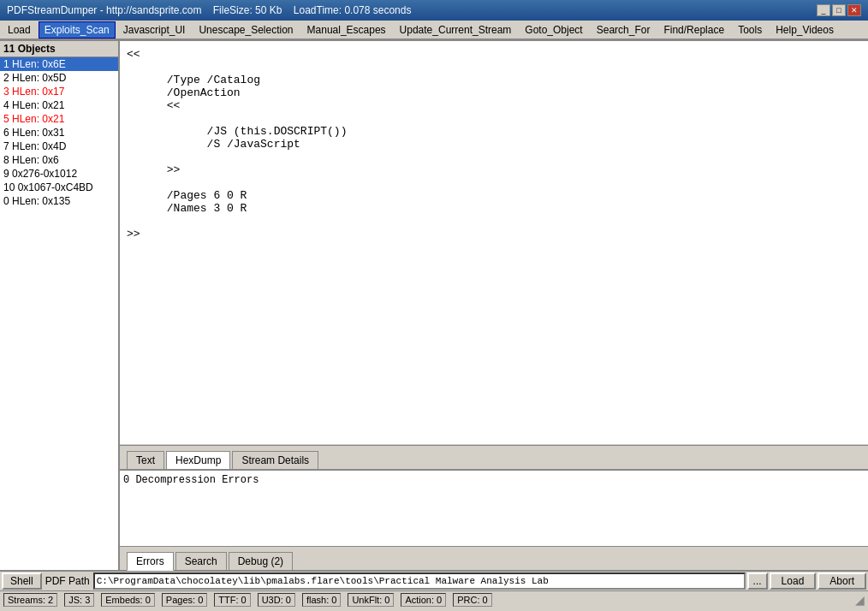  Describe the element at coordinates (494, 507) in the screenshot. I see `info-panel: 0 Decompression Errors` at that location.